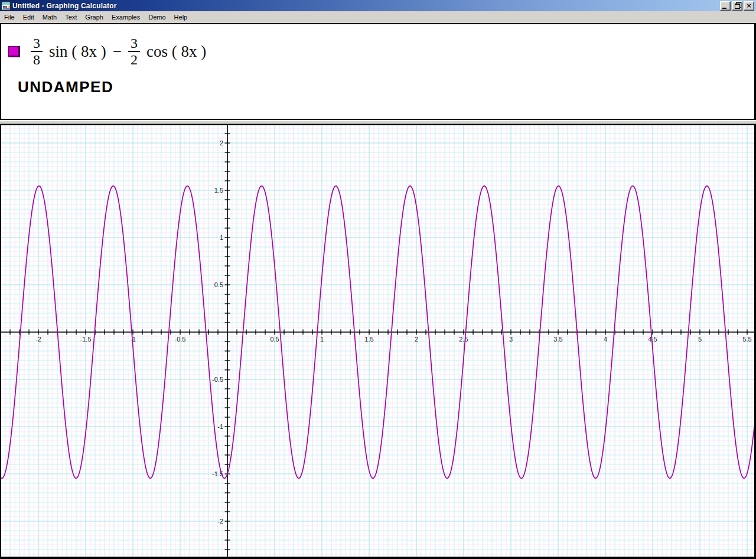  Describe the element at coordinates (378, 122) in the screenshot. I see `panel-splitter` at that location.